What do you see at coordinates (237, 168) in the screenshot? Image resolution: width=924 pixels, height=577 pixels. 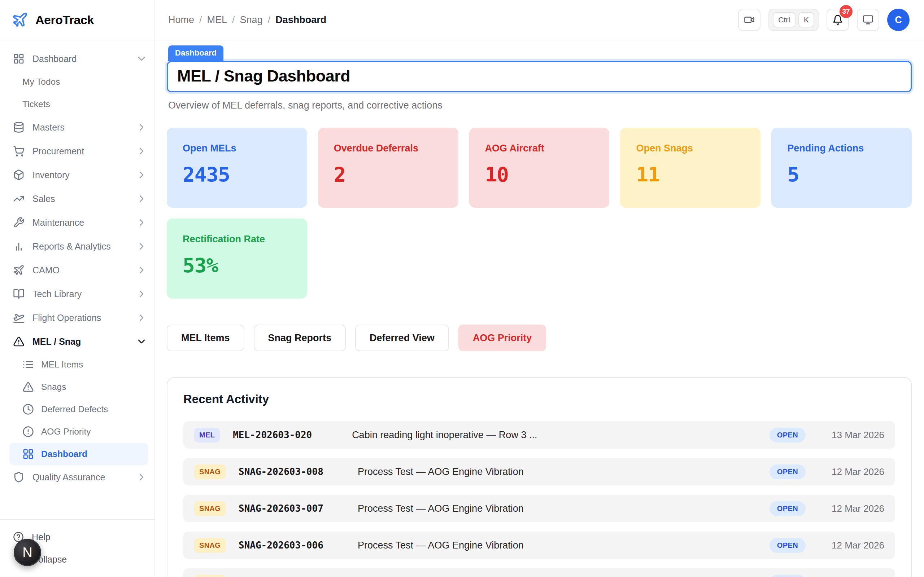 I see `stat-card-open-mels: Open MELs2435` at bounding box center [237, 168].